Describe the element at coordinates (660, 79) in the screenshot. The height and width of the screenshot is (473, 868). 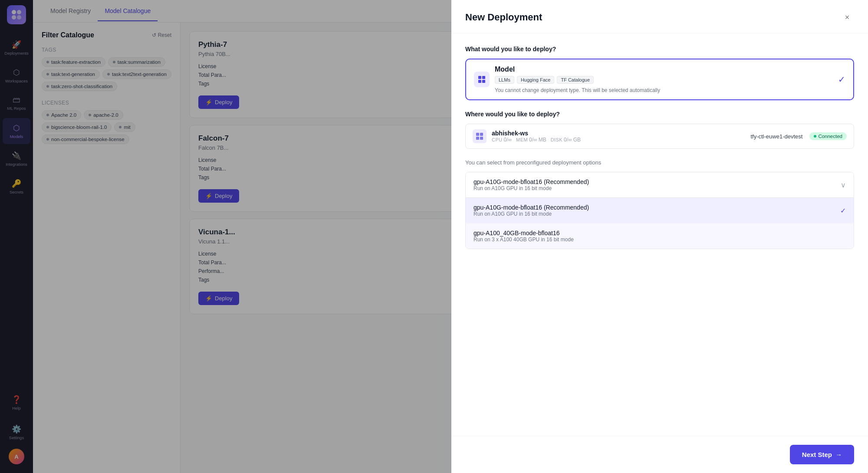
I see `deploy-type-card: Model LLMs Hugging Face TF Catalogue You…` at that location.